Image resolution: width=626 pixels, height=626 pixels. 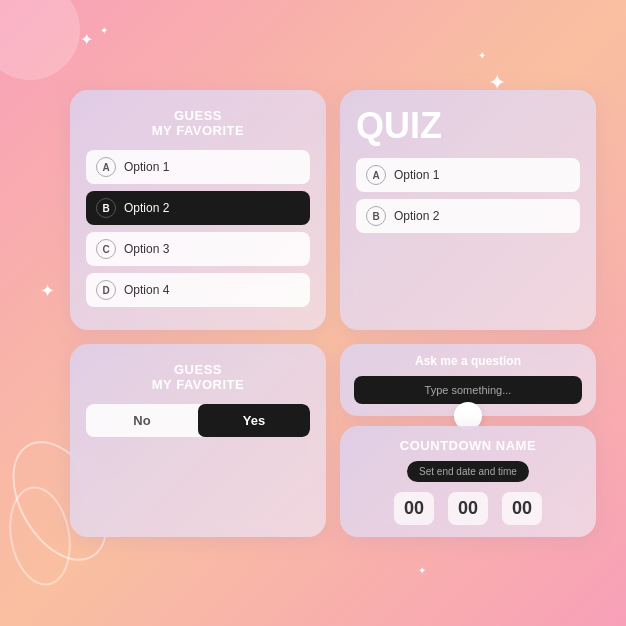 I want to click on option-b-row: B Option 2, so click(x=198, y=208).